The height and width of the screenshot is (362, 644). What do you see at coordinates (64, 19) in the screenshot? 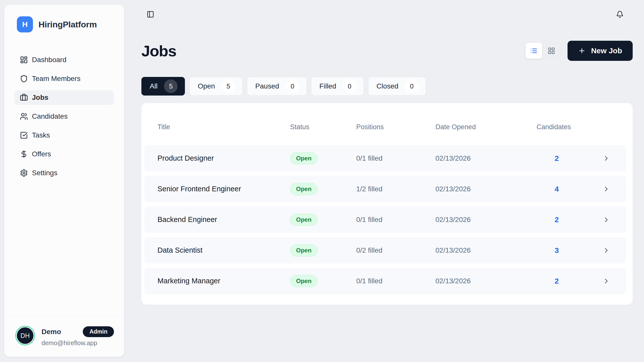
I see `app-logo: H HiringPlatform` at bounding box center [64, 19].